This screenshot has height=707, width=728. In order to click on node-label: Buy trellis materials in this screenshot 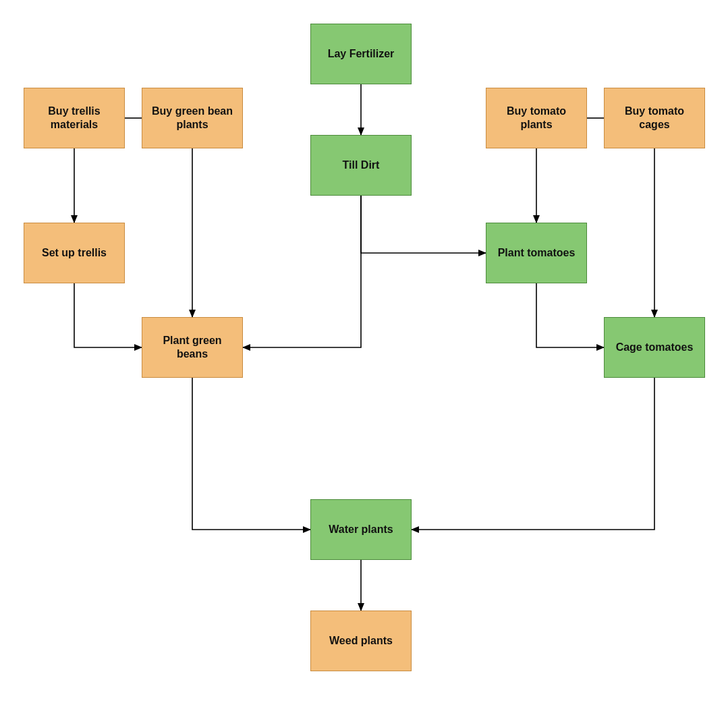, I will do `click(74, 118)`.